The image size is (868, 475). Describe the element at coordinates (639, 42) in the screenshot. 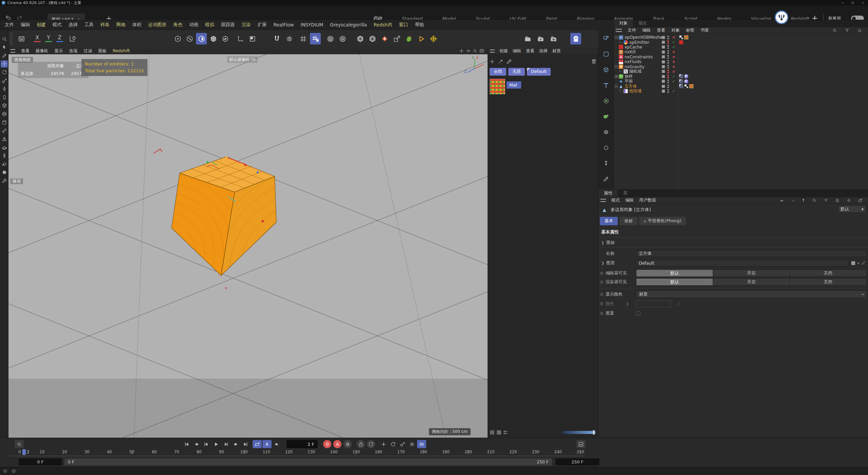

I see `object-name: xpEmitter` at that location.